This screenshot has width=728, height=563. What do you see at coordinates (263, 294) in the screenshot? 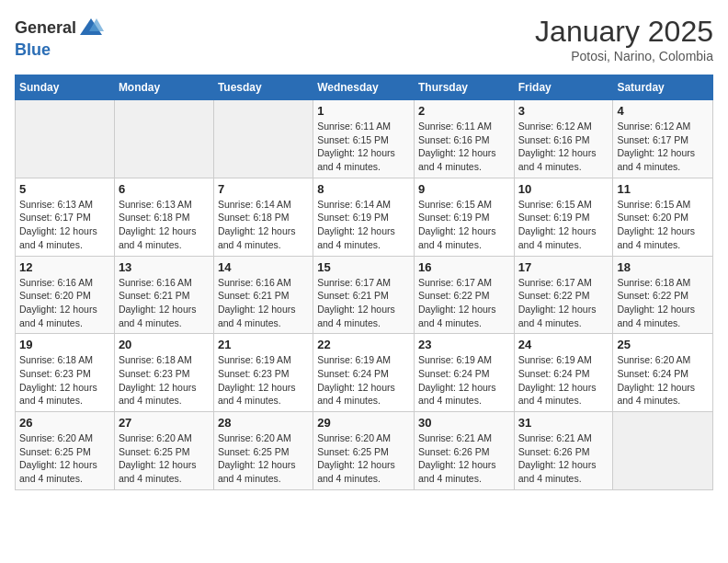
I see `day-cell-14: 14Sunrise: 6:16 AMSunset: 6:21 PMDayligh…` at bounding box center [263, 294].